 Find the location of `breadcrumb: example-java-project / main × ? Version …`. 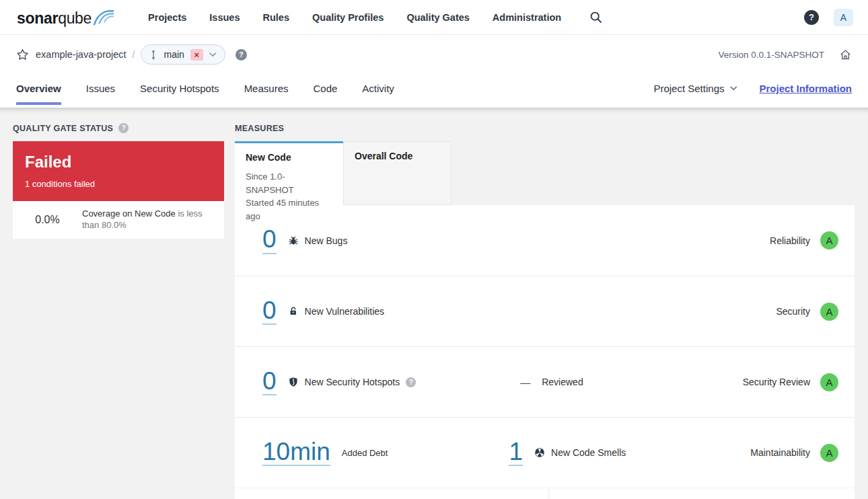

breadcrumb: example-java-project / main × ? Version … is located at coordinates (434, 54).